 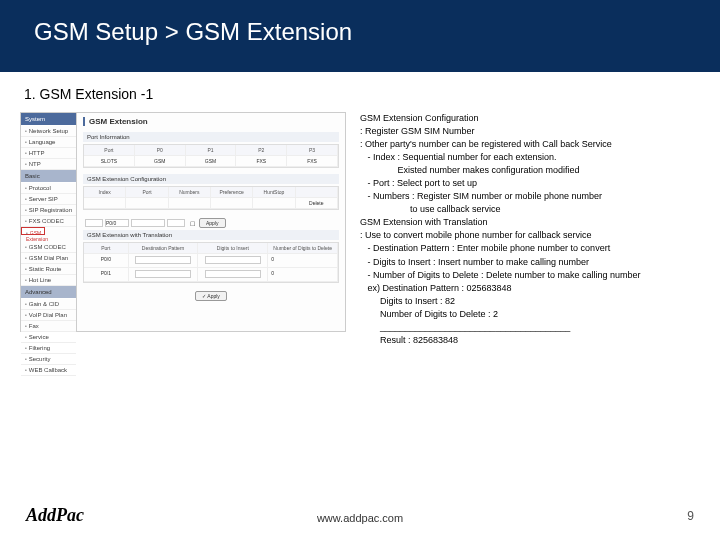 What do you see at coordinates (176, 223) in the screenshot?
I see `pref-input` at bounding box center [176, 223].